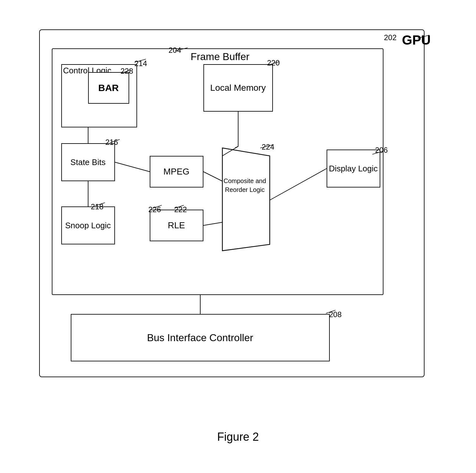 The image size is (476, 473). What do you see at coordinates (238, 88) in the screenshot?
I see `local-memory-label: Local Memory` at bounding box center [238, 88].